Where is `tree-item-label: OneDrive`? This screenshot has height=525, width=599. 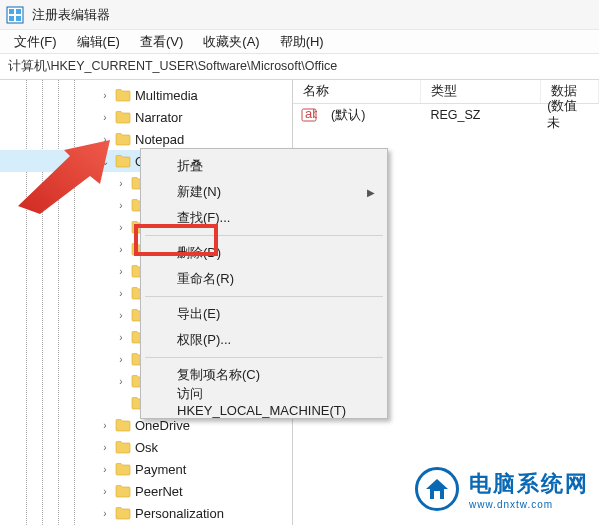 tree-item-label: OneDrive is located at coordinates (162, 426).